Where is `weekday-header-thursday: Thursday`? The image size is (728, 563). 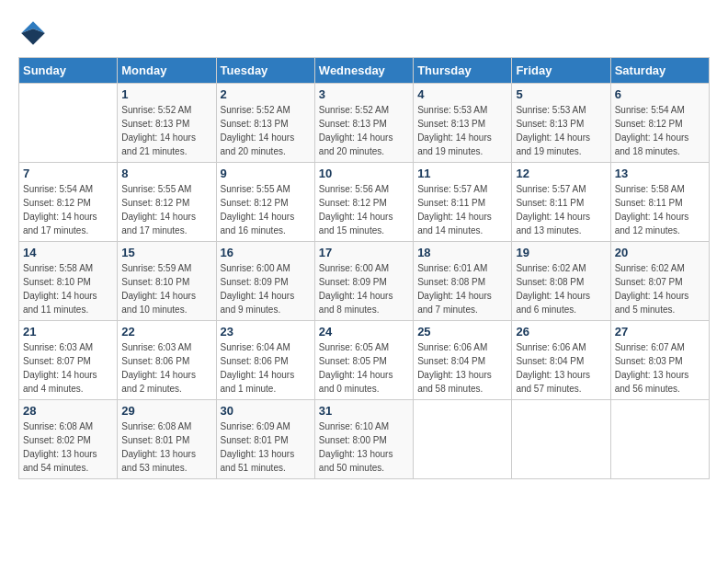 weekday-header-thursday: Thursday is located at coordinates (463, 71).